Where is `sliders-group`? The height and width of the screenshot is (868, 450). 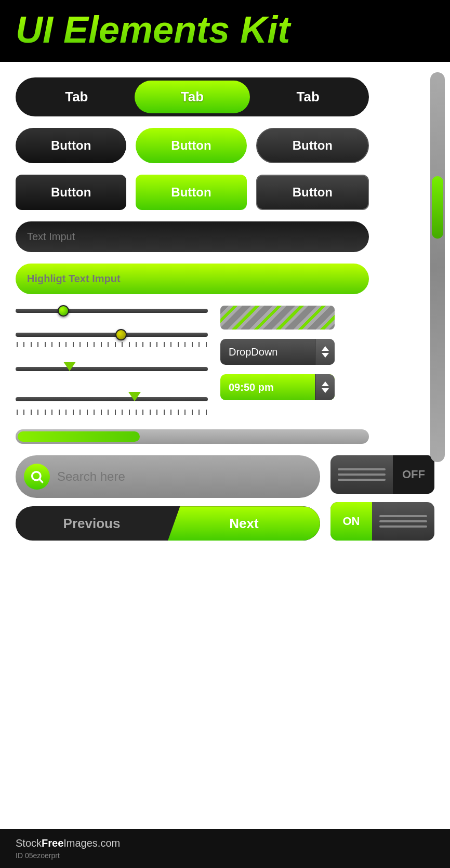
sliders-group is located at coordinates (112, 362).